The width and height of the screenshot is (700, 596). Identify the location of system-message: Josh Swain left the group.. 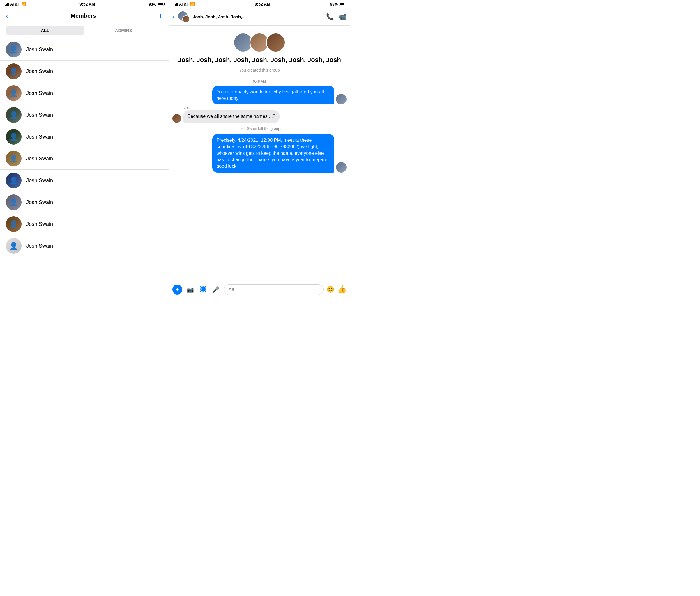
(259, 128).